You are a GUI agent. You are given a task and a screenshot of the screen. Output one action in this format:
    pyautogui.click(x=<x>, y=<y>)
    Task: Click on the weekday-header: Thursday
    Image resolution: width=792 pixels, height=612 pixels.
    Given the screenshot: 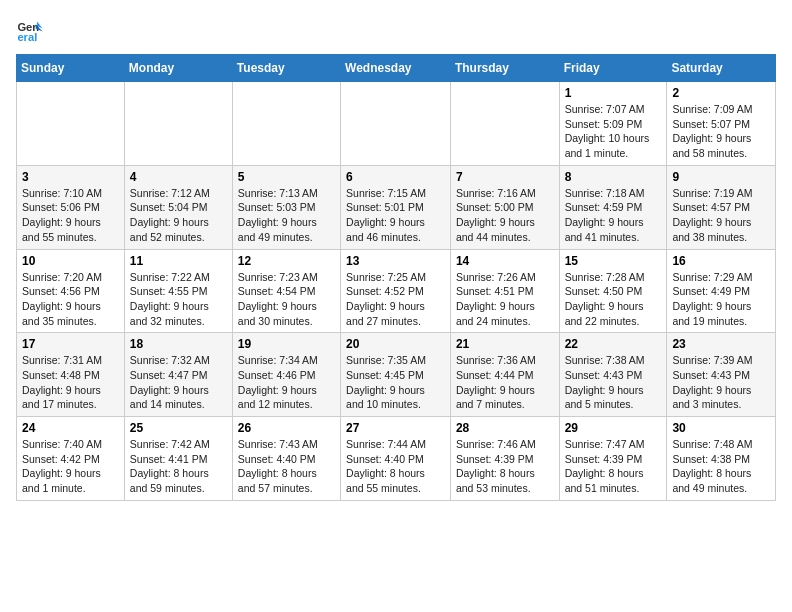 What is the action you would take?
    pyautogui.click(x=504, y=68)
    